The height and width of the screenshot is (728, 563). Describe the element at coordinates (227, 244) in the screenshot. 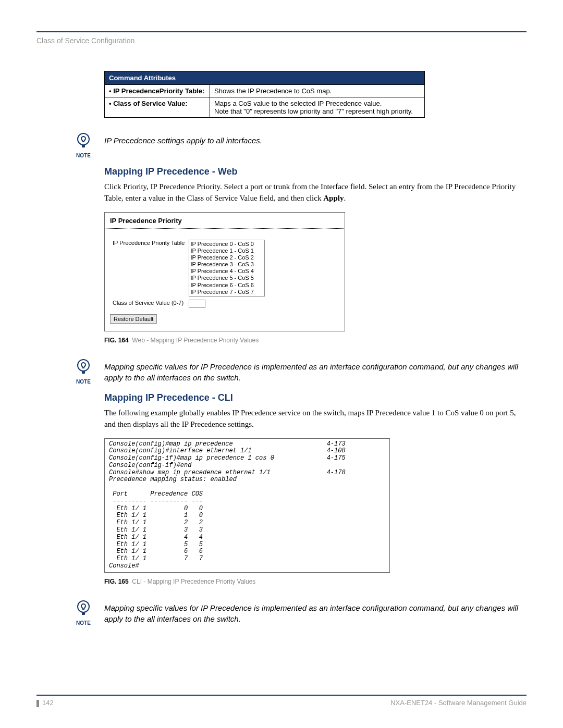

I see `list-item: IP Precedence 0 - CoS 0` at that location.